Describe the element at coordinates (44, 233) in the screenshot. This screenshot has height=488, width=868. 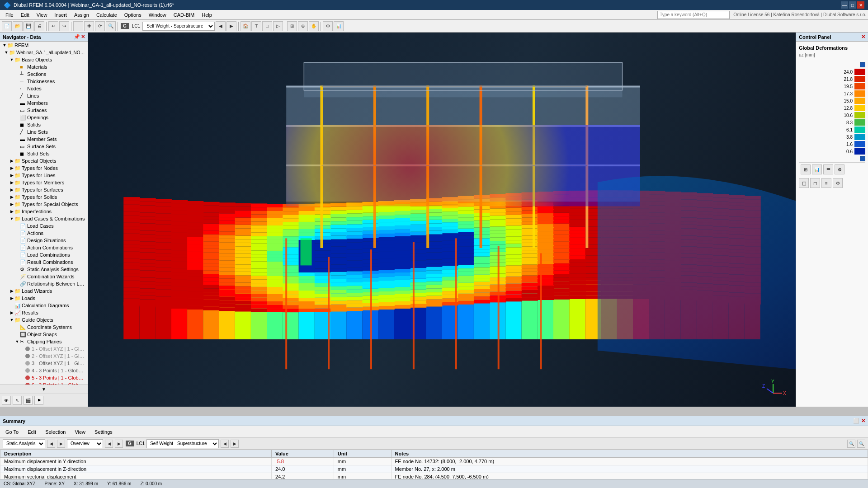
I see `nav-actions: 📄 Actions` at that location.